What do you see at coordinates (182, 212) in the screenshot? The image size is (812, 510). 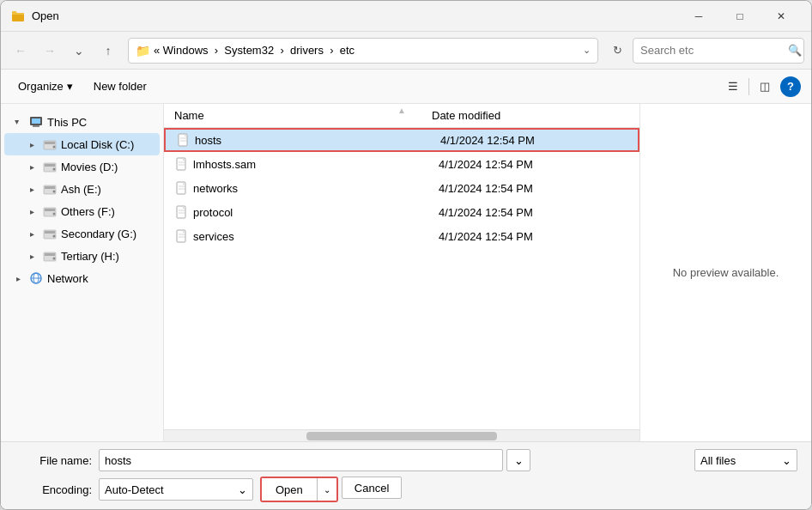 I see `protocol-file-icon` at bounding box center [182, 212].